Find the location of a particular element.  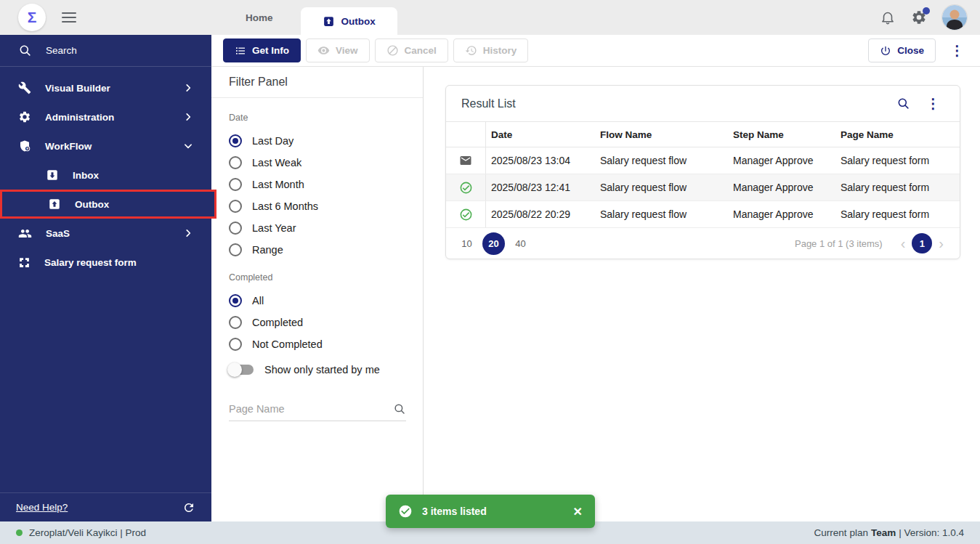

get-info-label: Get Info is located at coordinates (270, 51).